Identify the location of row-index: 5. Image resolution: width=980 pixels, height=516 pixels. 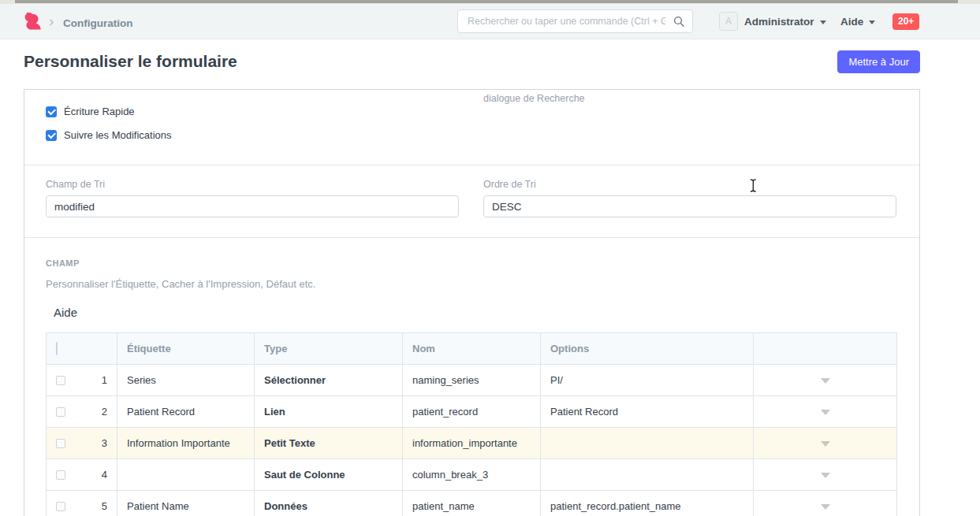
(104, 506).